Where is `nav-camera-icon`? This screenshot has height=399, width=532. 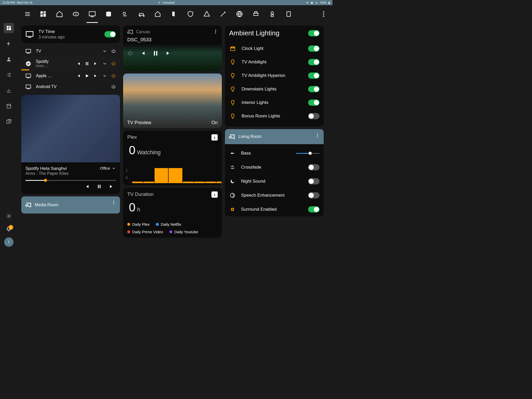 nav-camera-icon is located at coordinates (272, 14).